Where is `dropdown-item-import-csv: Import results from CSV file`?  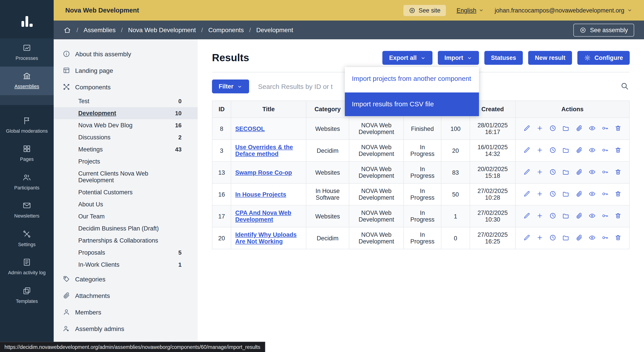 dropdown-item-import-csv: Import results from CSV file is located at coordinates (412, 104).